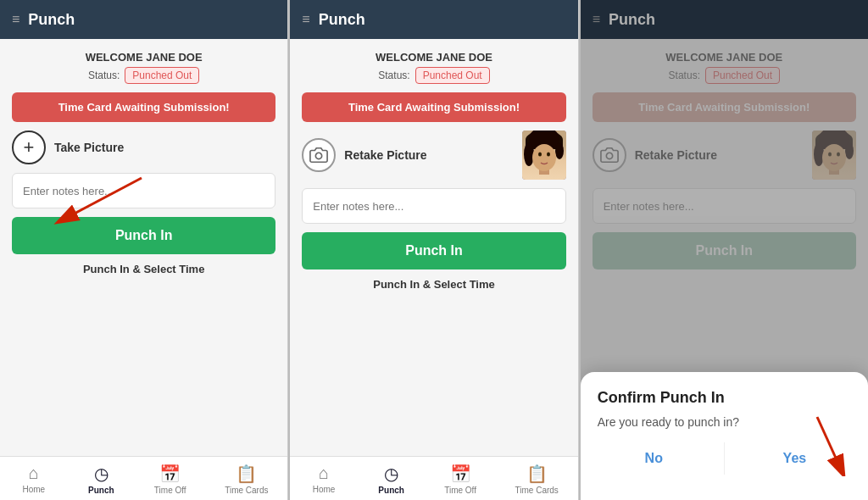  I want to click on nav-timecards-label-2: Time Cards, so click(537, 490).